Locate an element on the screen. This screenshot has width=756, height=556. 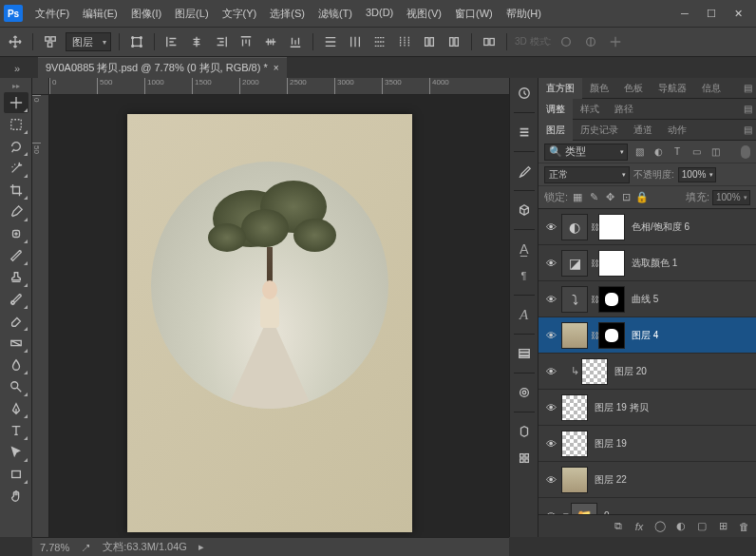
dock-properties-icon is located at coordinates (524, 132).